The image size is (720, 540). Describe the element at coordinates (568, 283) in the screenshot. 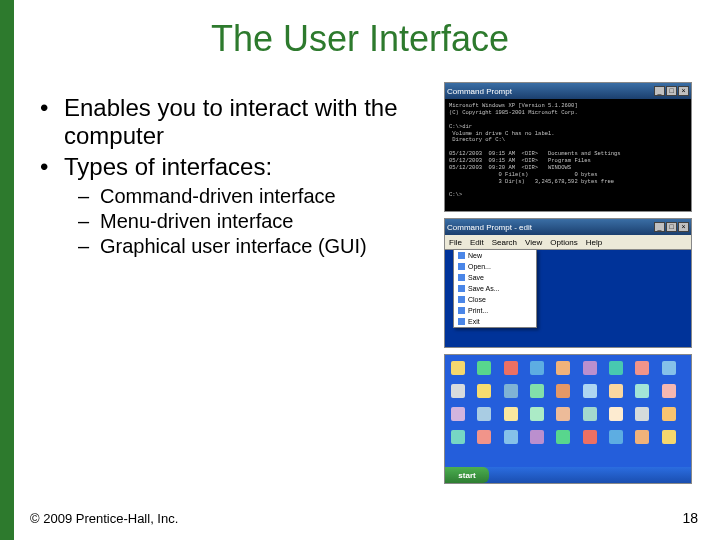

I see `image-menu-driven: Command Prompt - edit _ □ × File Edit Se…` at that location.